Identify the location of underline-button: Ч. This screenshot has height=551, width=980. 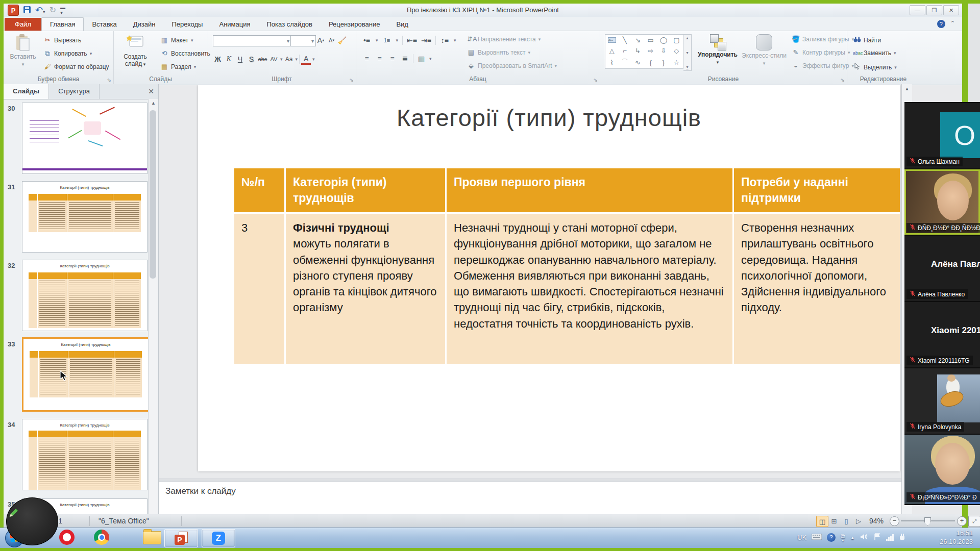
(240, 59).